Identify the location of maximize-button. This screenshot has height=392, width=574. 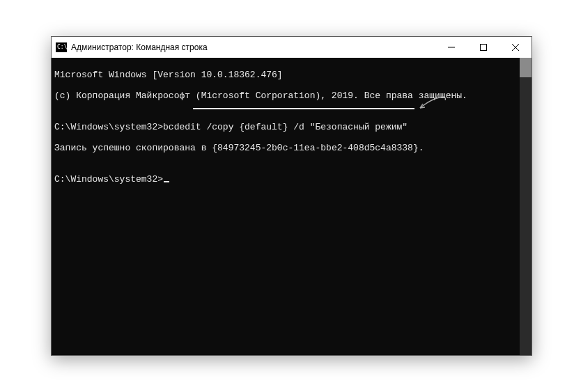
(483, 47).